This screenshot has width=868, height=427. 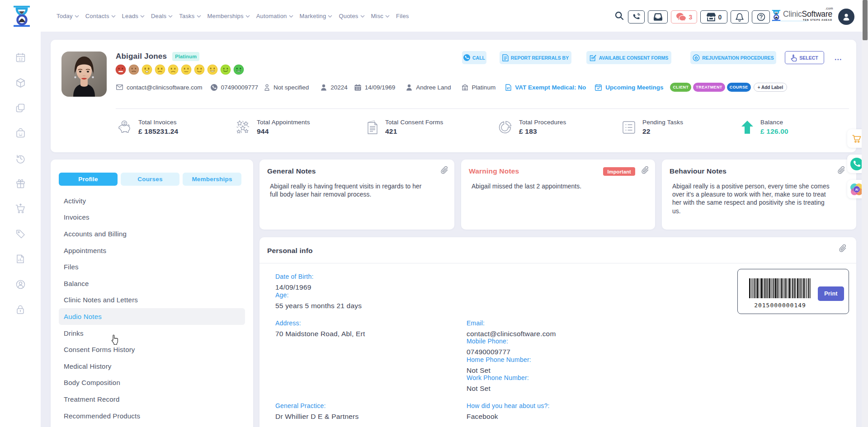 I want to click on print-button: Print, so click(x=831, y=294).